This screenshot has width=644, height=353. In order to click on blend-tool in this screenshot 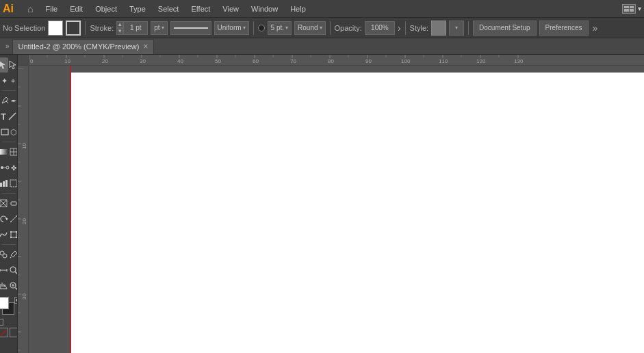, I will do `click(5, 168)`.